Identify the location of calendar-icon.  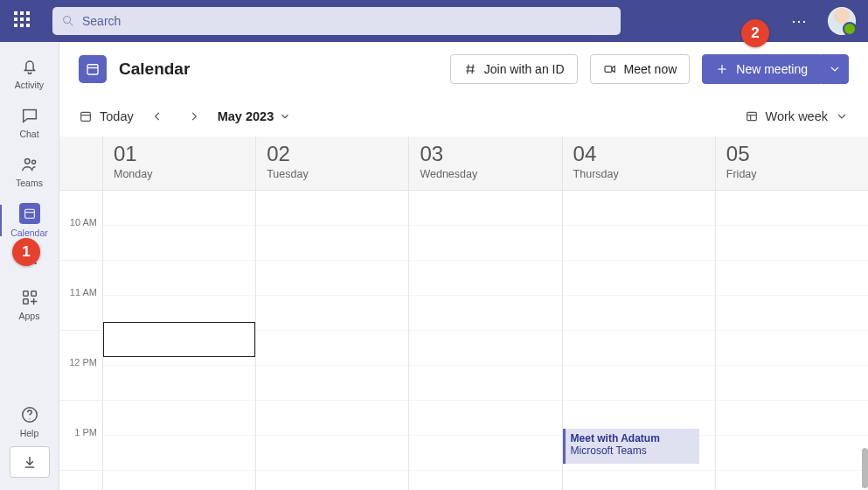
(30, 214).